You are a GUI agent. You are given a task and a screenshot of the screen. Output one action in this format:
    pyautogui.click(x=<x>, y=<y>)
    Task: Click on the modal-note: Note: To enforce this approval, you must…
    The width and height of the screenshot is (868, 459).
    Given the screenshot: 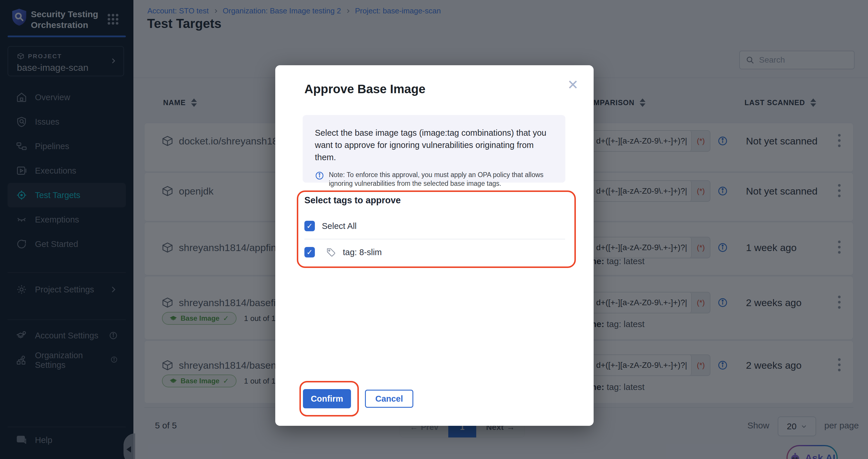 What is the action you would take?
    pyautogui.click(x=441, y=179)
    